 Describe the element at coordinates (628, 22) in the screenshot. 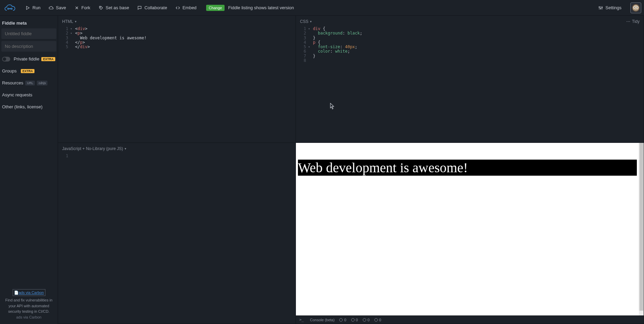

I see `wand-icon: ⋯` at that location.